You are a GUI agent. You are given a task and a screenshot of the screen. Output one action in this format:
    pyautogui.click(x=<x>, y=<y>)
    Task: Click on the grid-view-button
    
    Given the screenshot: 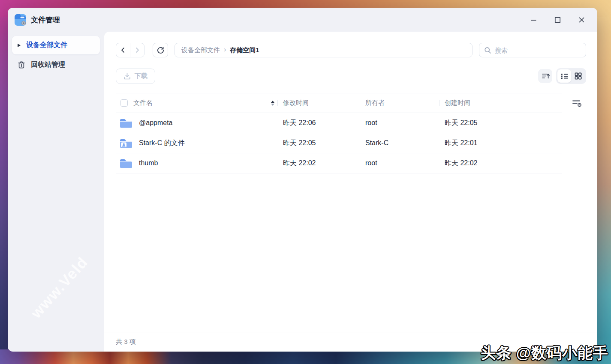 What is the action you would take?
    pyautogui.click(x=578, y=76)
    